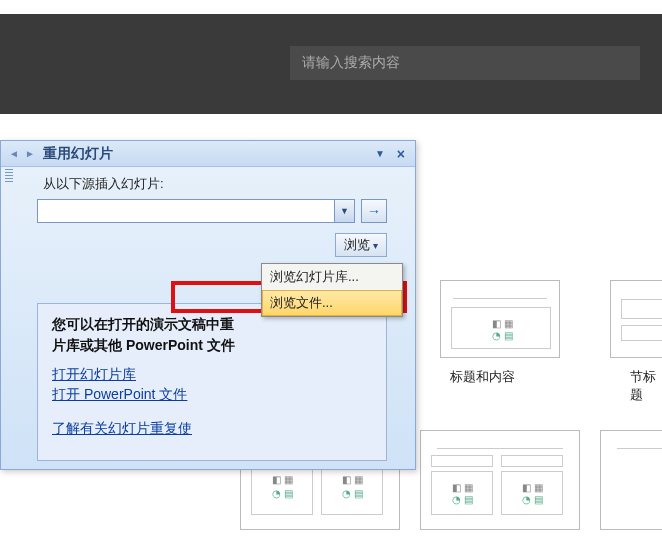 This screenshot has width=662, height=558. What do you see at coordinates (646, 386) in the screenshot?
I see `layout-label: 节标题` at bounding box center [646, 386].